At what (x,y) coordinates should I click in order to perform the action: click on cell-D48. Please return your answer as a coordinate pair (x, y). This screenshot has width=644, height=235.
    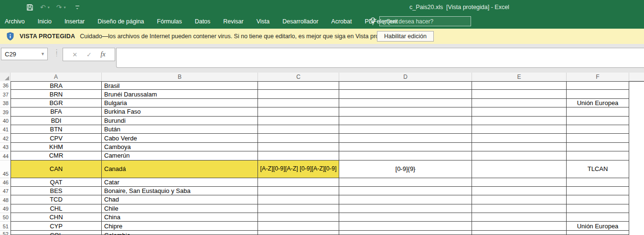
    Looking at the image, I should click on (406, 200).